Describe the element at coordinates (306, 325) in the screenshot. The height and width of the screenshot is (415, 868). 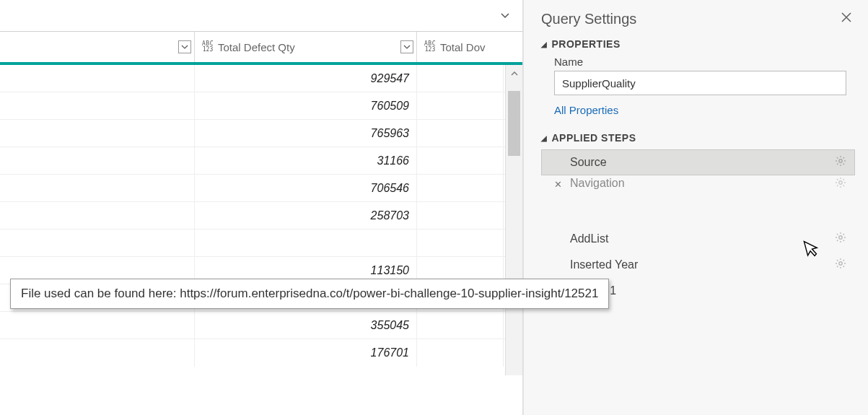
I see `cell-value: 355045` at that location.